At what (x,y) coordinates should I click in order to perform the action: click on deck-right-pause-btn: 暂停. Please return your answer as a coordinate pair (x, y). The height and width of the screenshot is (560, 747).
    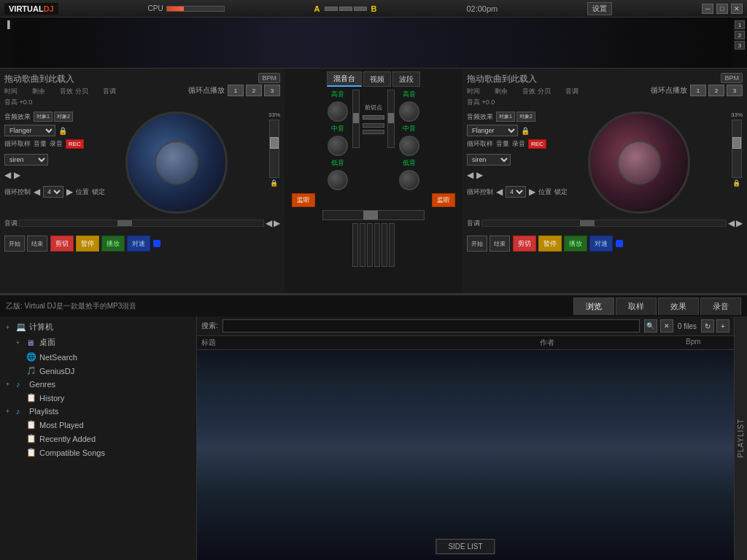
    Looking at the image, I should click on (550, 244).